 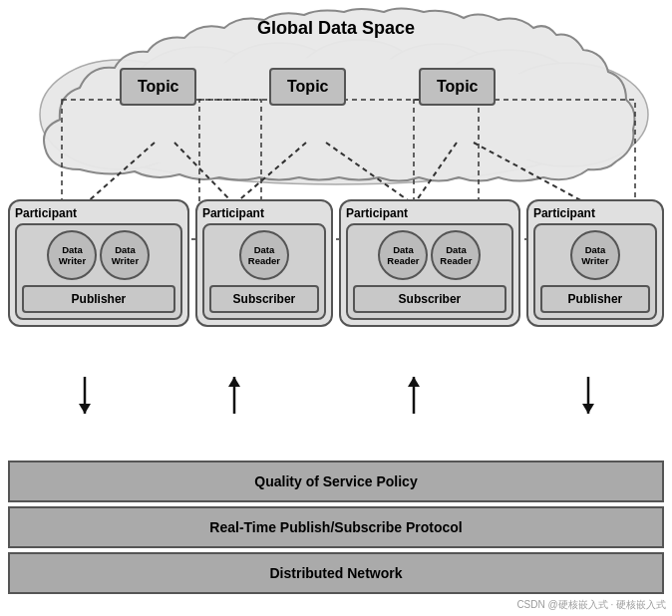 I want to click on topic-box-1: Topic, so click(x=158, y=87).